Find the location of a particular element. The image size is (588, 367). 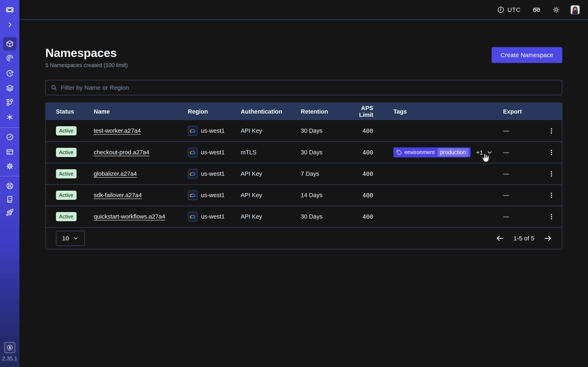

column-header-authentication: Authentication is located at coordinates (271, 112).